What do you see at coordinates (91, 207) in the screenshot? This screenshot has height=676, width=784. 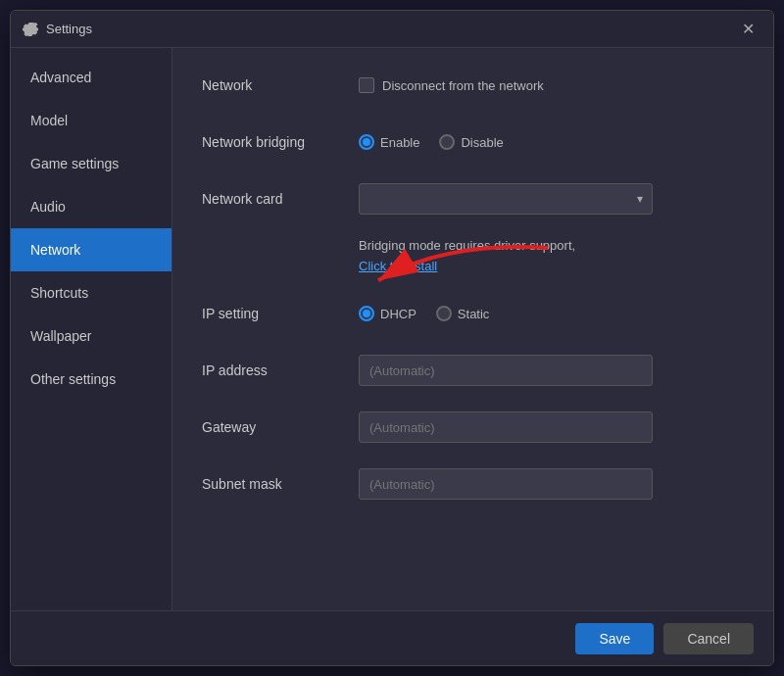 I see `sidebar-item-audio: Audio` at bounding box center [91, 207].